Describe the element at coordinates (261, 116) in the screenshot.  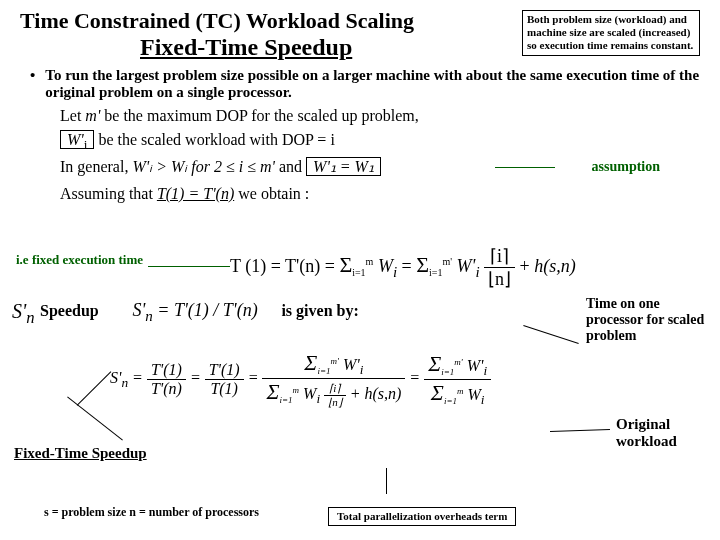
I see `math-line1c: be the maximum DOP for the scaled up pro…` at that location.